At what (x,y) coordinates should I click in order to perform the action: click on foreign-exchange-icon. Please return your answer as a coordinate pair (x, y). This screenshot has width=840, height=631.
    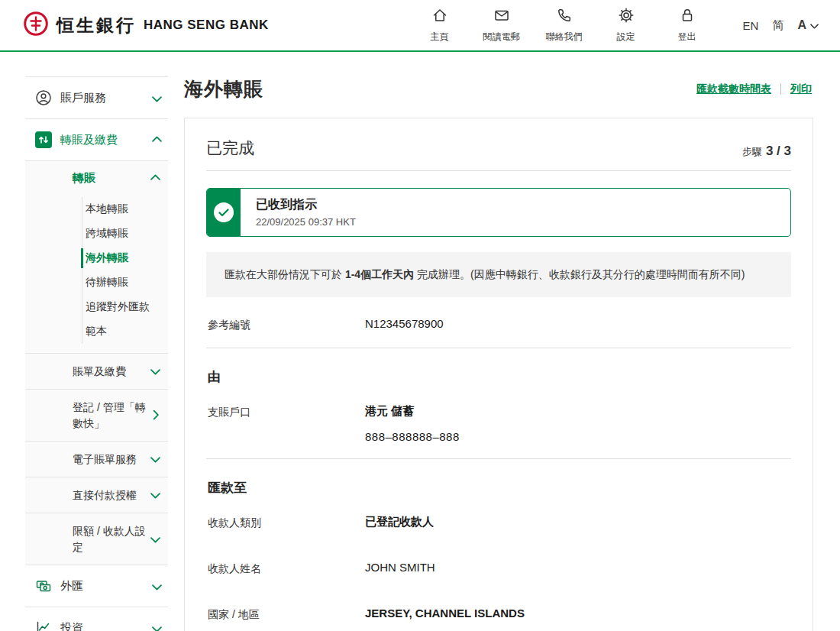
    Looking at the image, I should click on (44, 586).